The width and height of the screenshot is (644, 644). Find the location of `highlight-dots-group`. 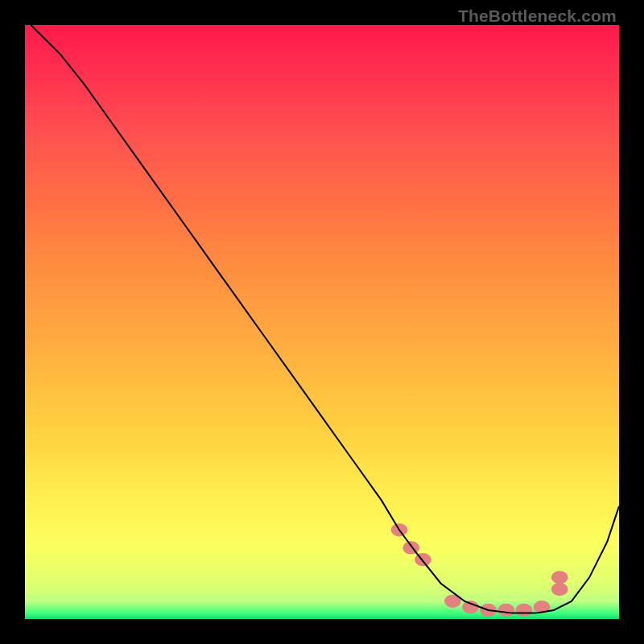

highlight-dots-group is located at coordinates (480, 570).